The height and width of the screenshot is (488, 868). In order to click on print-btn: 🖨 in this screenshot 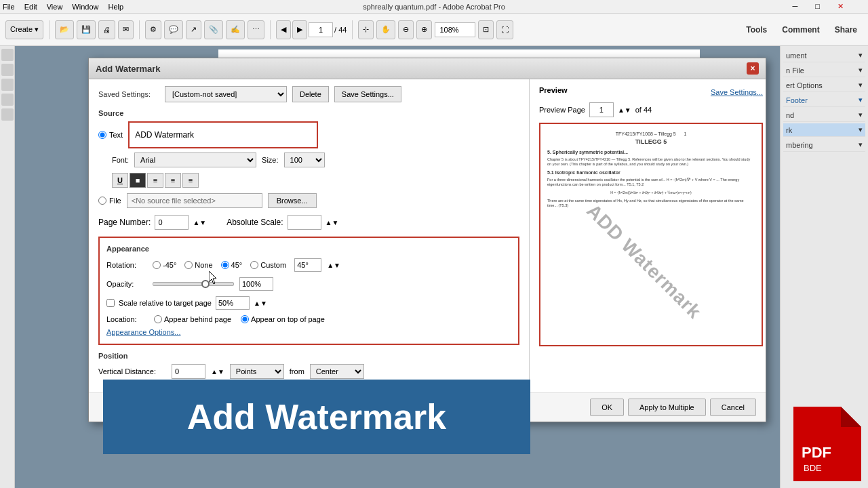, I will do `click(107, 30)`.